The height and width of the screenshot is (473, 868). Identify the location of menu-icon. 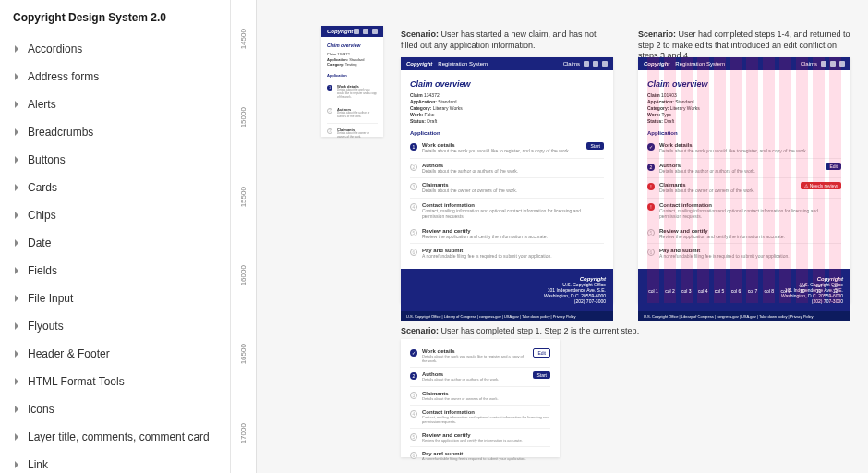
(375, 31).